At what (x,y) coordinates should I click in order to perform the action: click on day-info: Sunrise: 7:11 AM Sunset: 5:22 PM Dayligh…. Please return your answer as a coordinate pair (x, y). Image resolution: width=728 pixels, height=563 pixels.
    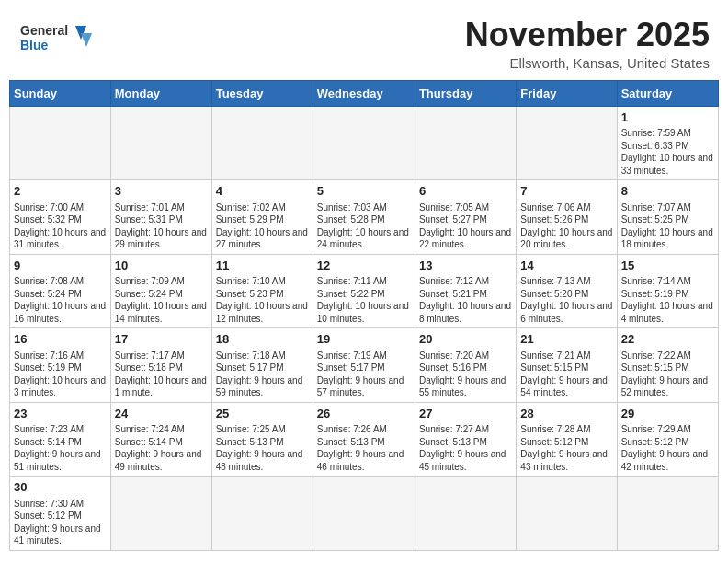
    Looking at the image, I should click on (364, 300).